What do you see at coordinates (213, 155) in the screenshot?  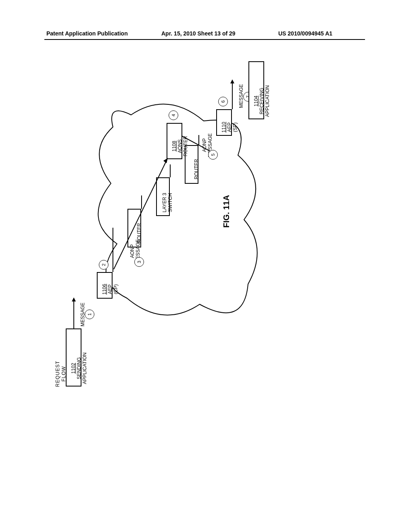 I see `step-circle-5: 5` at bounding box center [213, 155].